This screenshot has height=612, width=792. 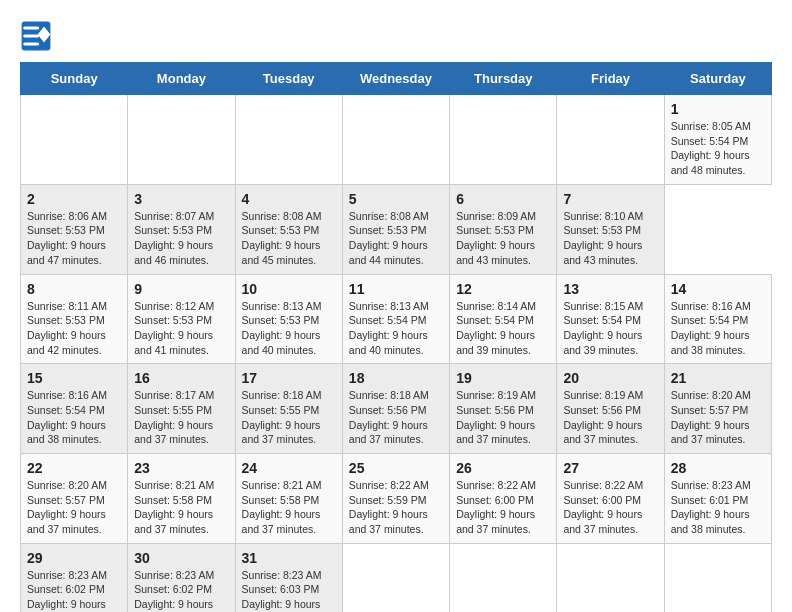 I want to click on day-number: 13, so click(x=610, y=289).